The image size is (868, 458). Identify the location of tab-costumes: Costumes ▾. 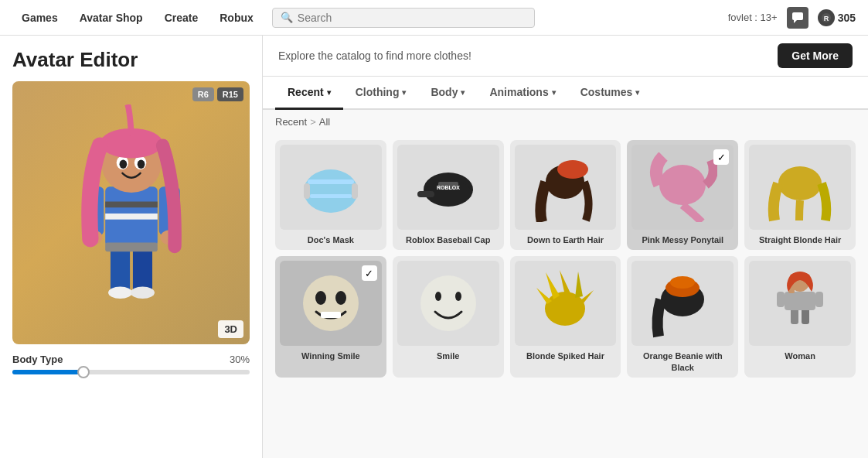
(611, 93).